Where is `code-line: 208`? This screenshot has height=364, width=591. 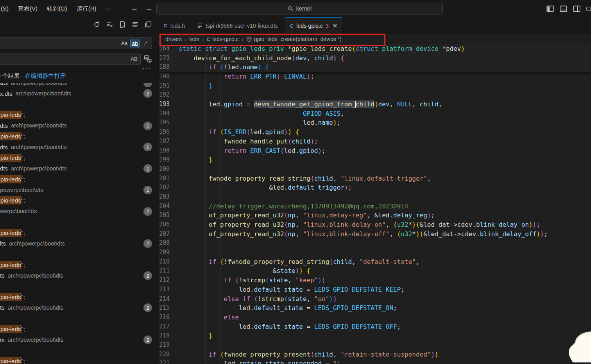
code-line: 208 is located at coordinates (375, 243).